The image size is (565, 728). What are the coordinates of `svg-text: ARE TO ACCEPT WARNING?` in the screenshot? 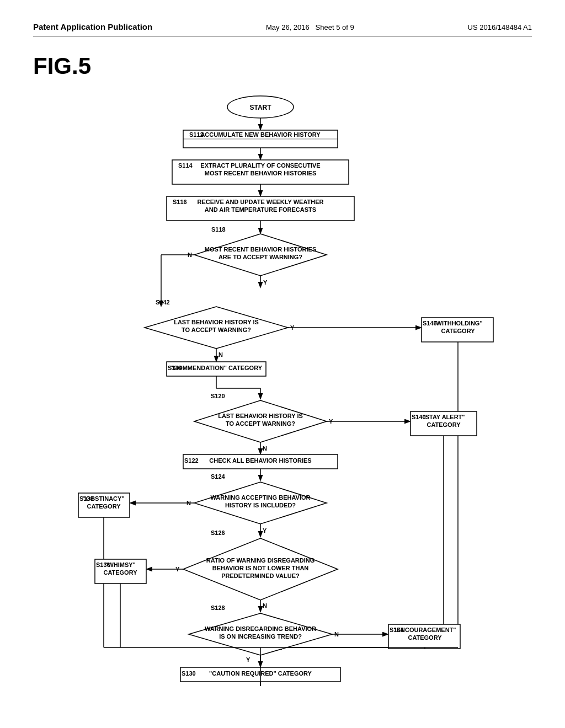 It's located at (260, 257).